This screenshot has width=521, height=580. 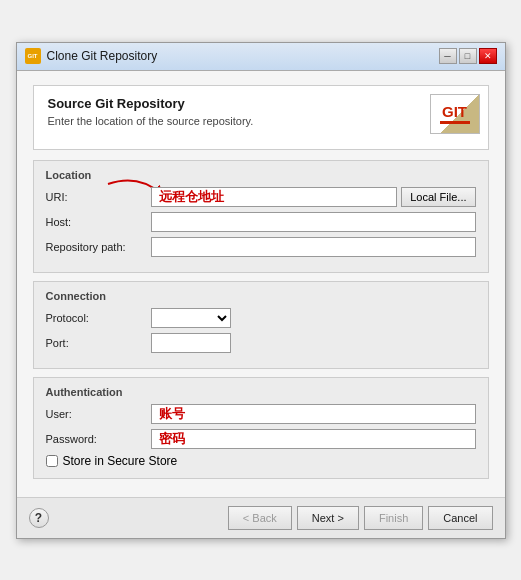 What do you see at coordinates (98, 439) in the screenshot?
I see `password-label: Password:` at bounding box center [98, 439].